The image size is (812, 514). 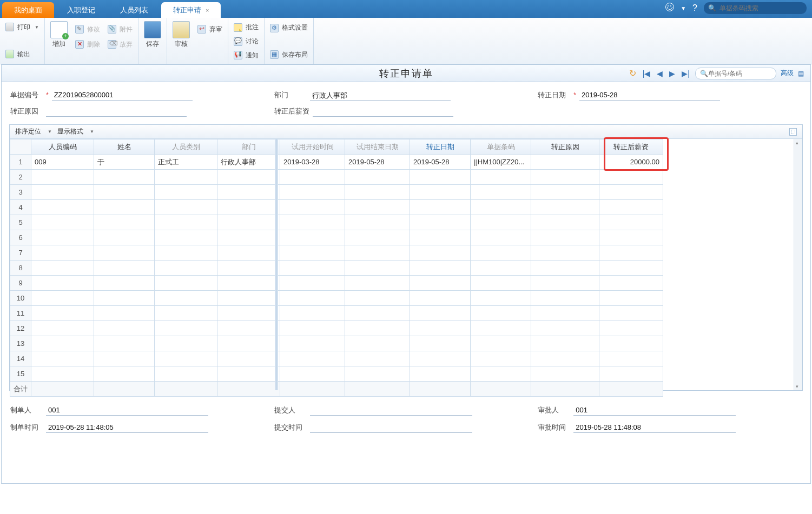 I want to click on modify-button: 修改, so click(x=88, y=29).